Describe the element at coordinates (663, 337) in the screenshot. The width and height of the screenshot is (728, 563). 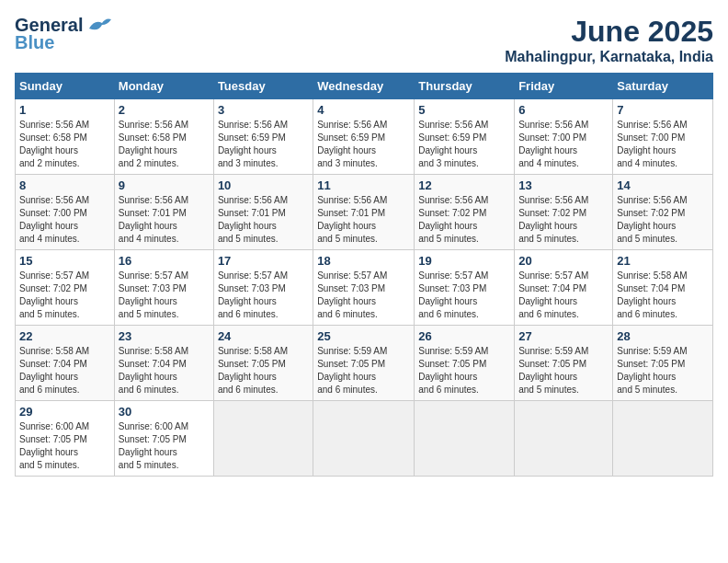
I see `day-number: 28` at that location.